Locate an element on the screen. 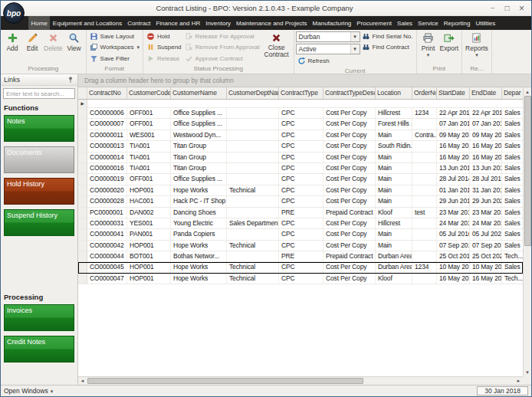 This screenshot has height=397, width=532. menu-tab: Utilities is located at coordinates (486, 23).